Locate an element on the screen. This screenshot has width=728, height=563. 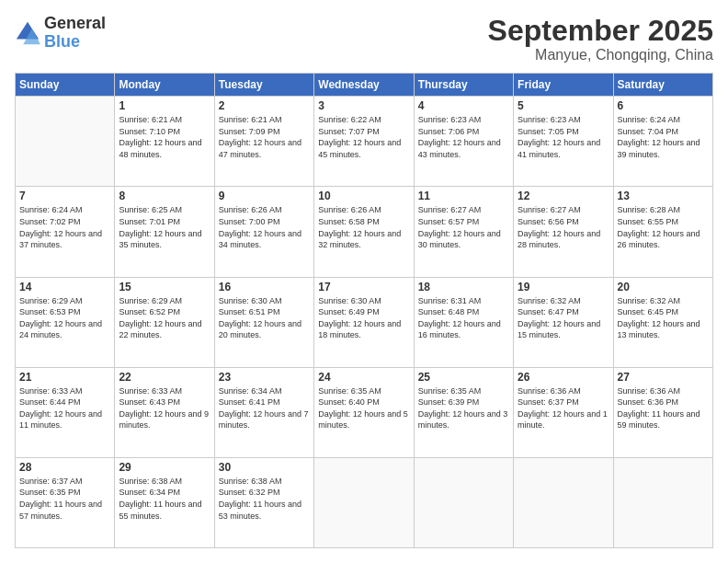
calendar-cell: 27Sunrise: 6:36 AMSunset: 6:36 PMDayligh… is located at coordinates (663, 412).